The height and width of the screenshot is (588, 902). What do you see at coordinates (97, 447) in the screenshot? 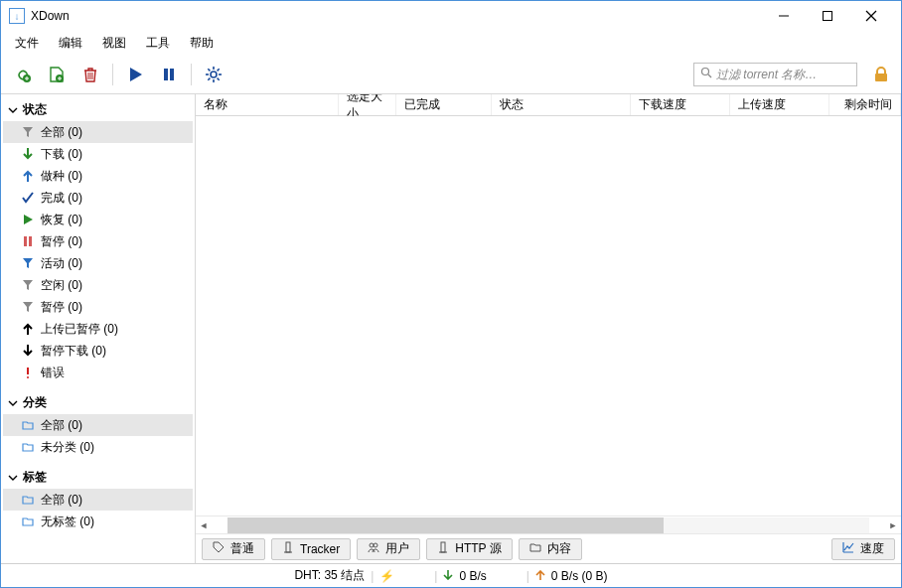
I see `sidebar-item: 未分类 (0)` at bounding box center [97, 447].